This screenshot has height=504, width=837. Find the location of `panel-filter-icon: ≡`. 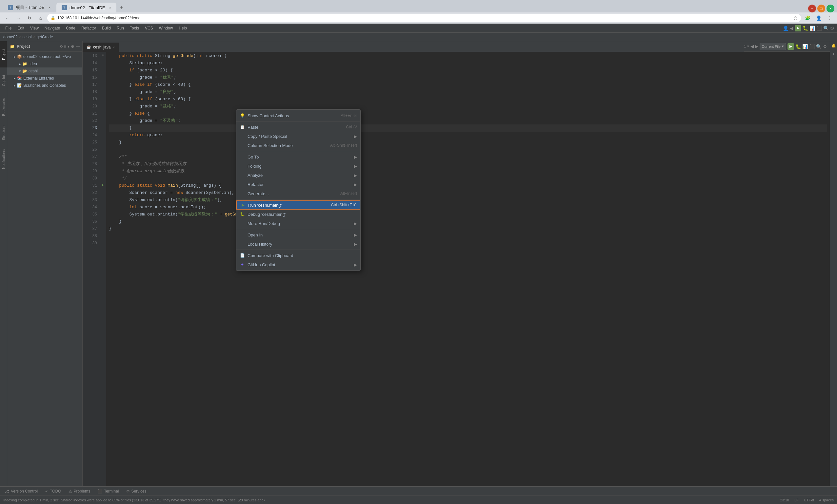

panel-filter-icon: ≡ is located at coordinates (65, 46).